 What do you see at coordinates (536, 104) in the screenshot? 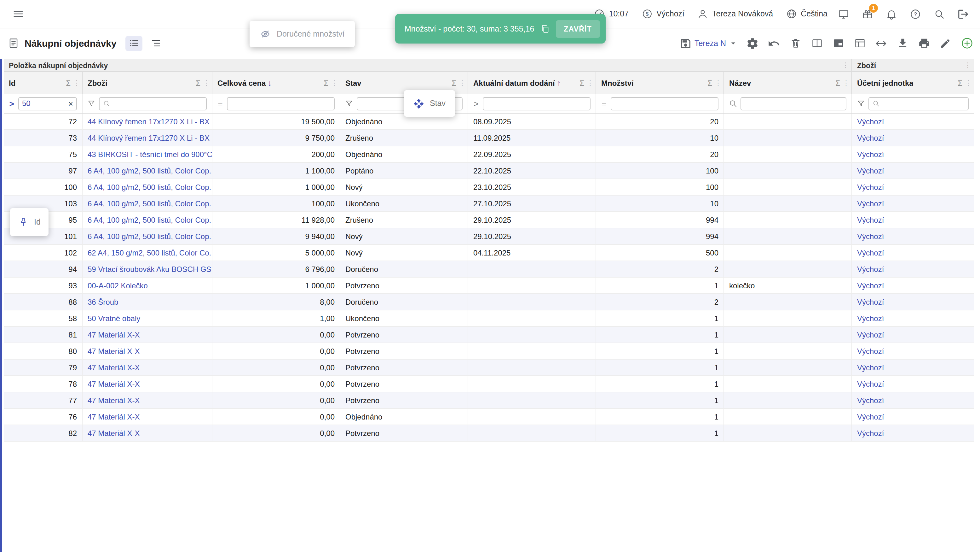
I see `datum-filter-input` at bounding box center [536, 104].